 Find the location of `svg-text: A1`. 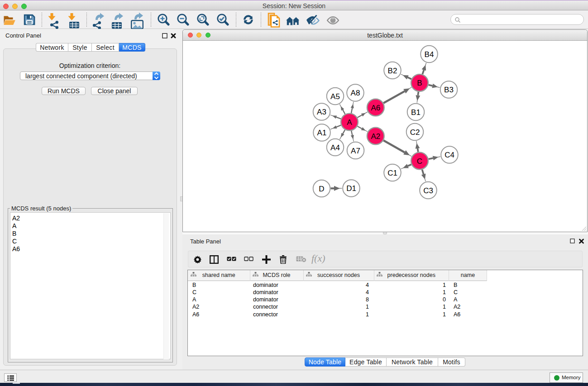

svg-text: A1 is located at coordinates (322, 133).